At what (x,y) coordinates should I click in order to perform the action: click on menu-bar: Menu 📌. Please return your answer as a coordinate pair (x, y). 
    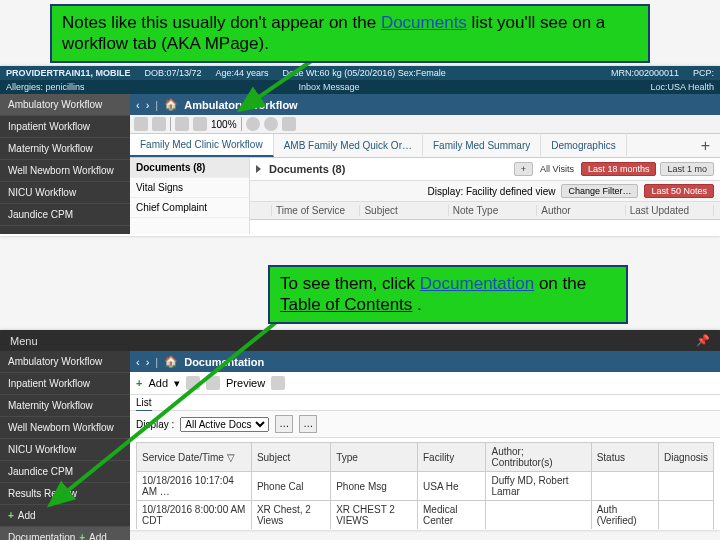
    Looking at the image, I should click on (360, 340).